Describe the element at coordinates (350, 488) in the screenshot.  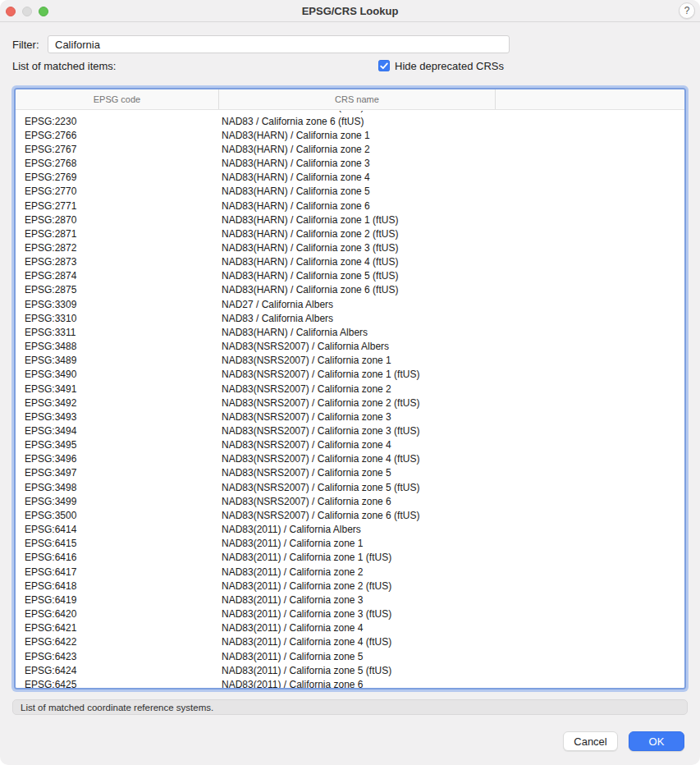
I see `table-row: EPSG:3498 NAD83(NSRS2007) / California z…` at that location.